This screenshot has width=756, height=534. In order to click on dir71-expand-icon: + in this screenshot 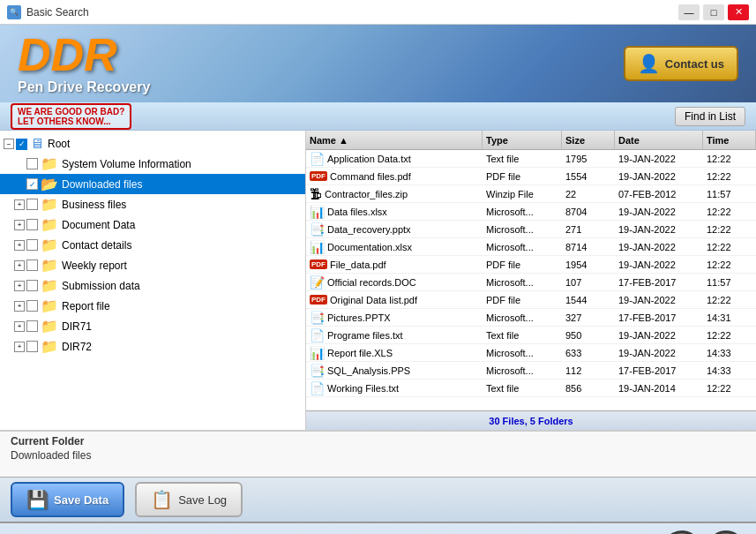, I will do `click(19, 327)`.